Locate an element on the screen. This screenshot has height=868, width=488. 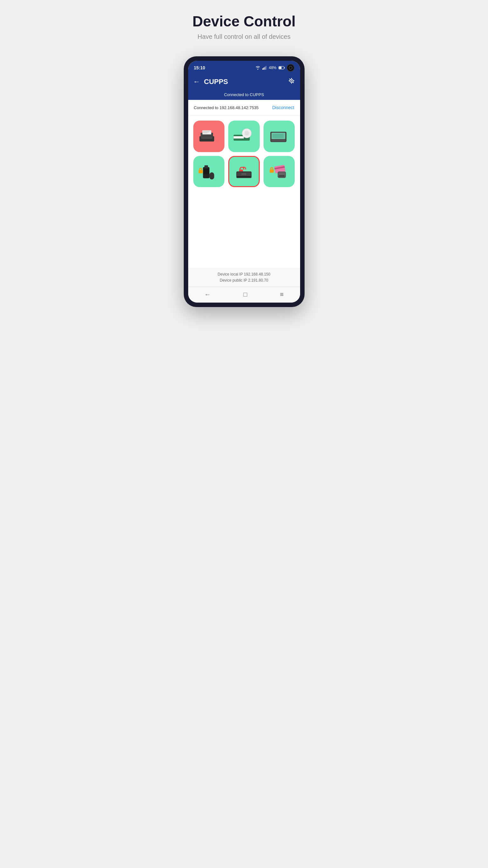
page-subtitle: Have full control on all of devices is located at coordinates (244, 37).